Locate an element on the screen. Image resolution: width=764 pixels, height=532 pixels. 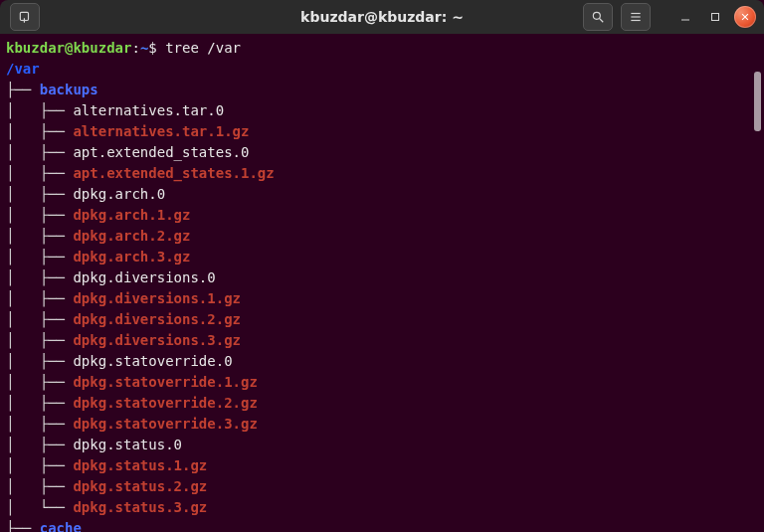
tree-dir: cache is located at coordinates (61, 526).